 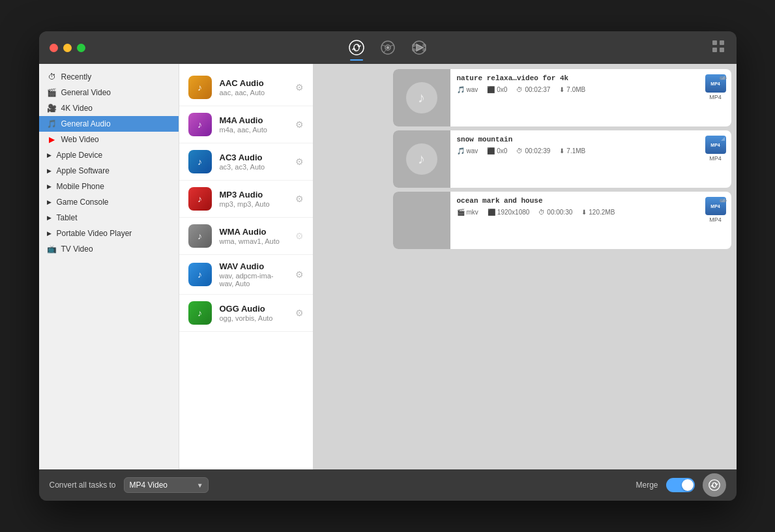 What do you see at coordinates (52, 93) in the screenshot?
I see `general-video-icon: 🎬` at bounding box center [52, 93].